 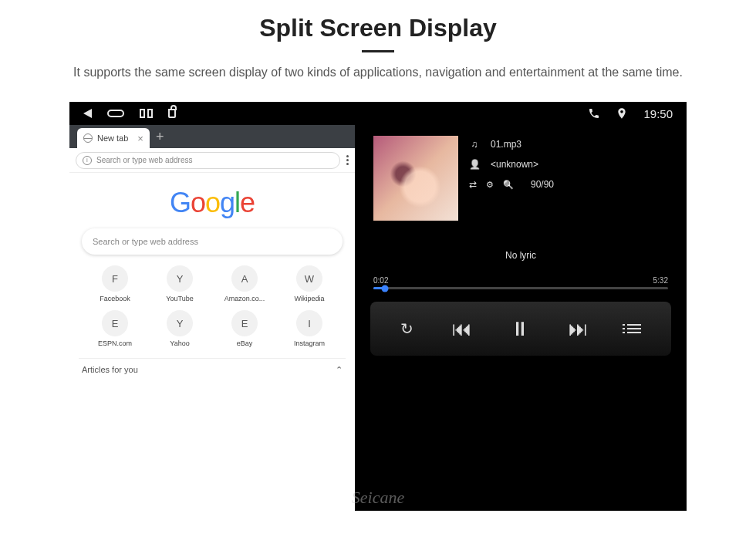 I want to click on page-title: Split Screen Display, so click(x=378, y=28).